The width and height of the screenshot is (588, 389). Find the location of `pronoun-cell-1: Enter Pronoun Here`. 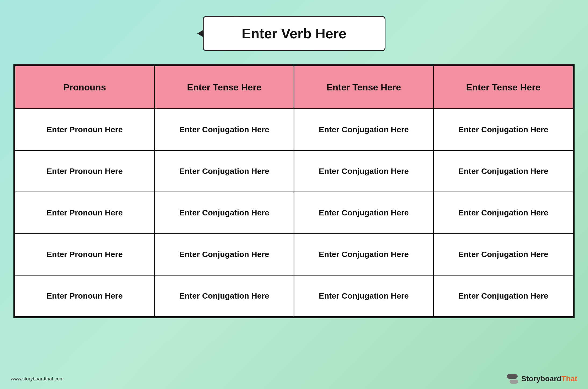

pronoun-cell-1: Enter Pronoun Here is located at coordinates (85, 171).